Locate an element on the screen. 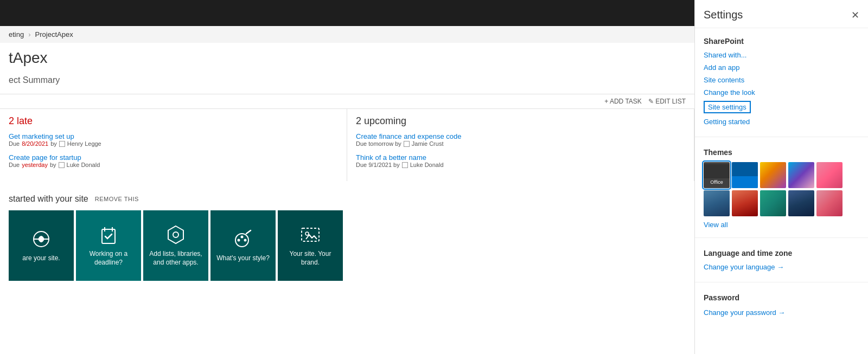 This screenshot has height=354, width=868. edit-list-button: ✎ EDIT LIST is located at coordinates (667, 101).